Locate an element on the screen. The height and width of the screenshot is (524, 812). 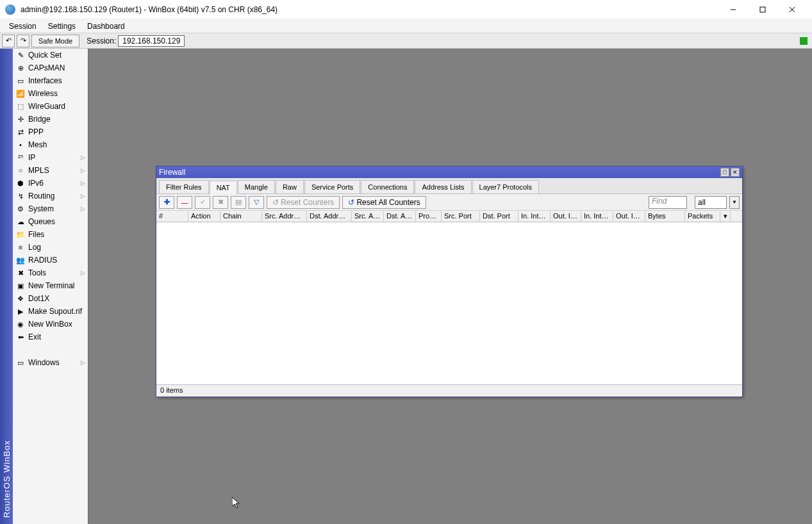
session-label: Session: is located at coordinates (101, 41).